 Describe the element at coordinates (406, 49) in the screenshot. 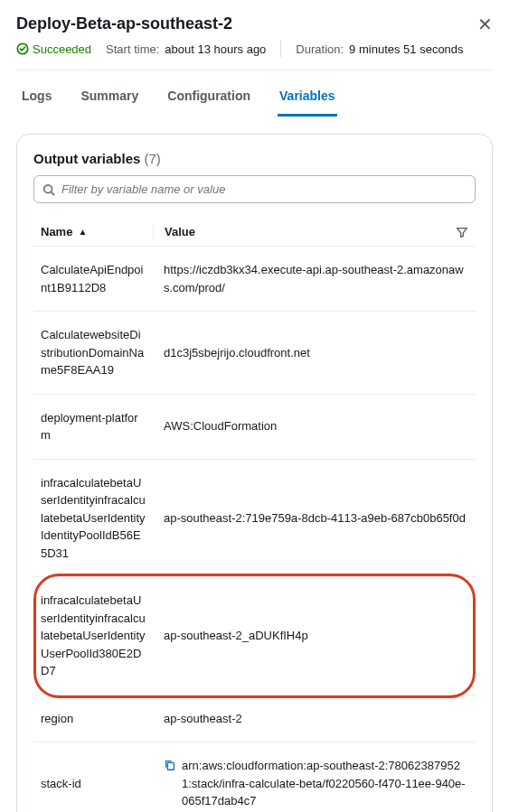

I see `duration-value: 9 minutes 51 seconds` at that location.